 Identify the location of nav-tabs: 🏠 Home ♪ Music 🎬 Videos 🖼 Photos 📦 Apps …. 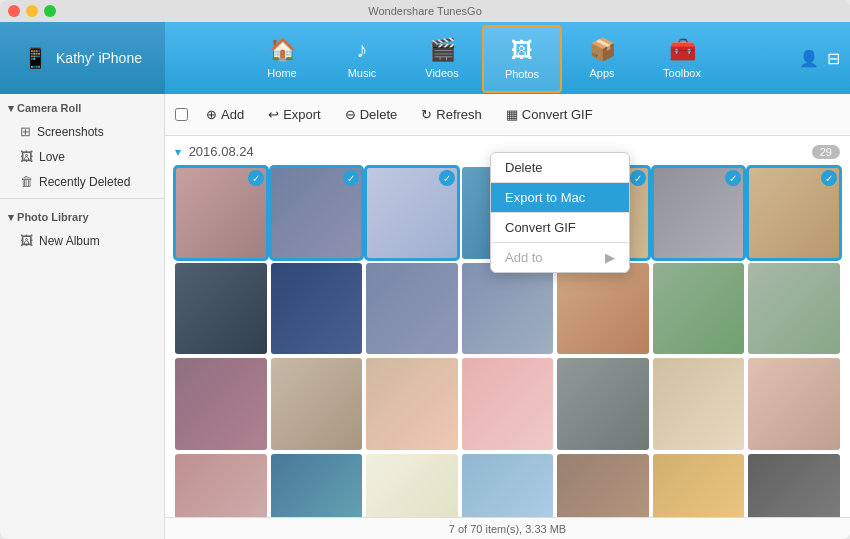
(482, 58).